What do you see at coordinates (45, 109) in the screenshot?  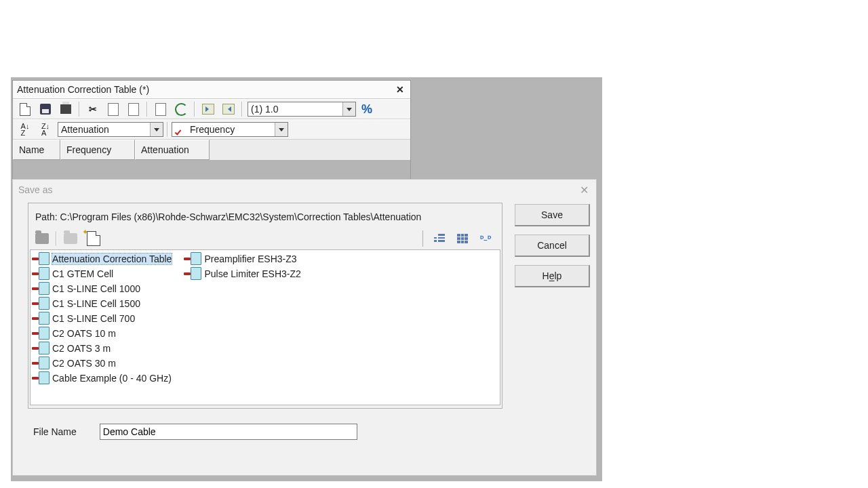 I see `save-button` at bounding box center [45, 109].